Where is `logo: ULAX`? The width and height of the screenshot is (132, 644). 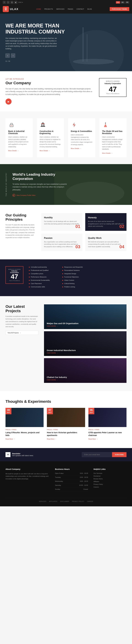 logo: ULAX is located at coordinates (11, 9).